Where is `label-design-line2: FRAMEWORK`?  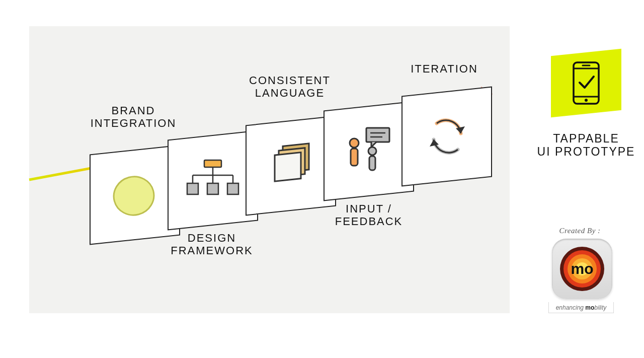
label-design-line2: FRAMEWORK is located at coordinates (211, 251).